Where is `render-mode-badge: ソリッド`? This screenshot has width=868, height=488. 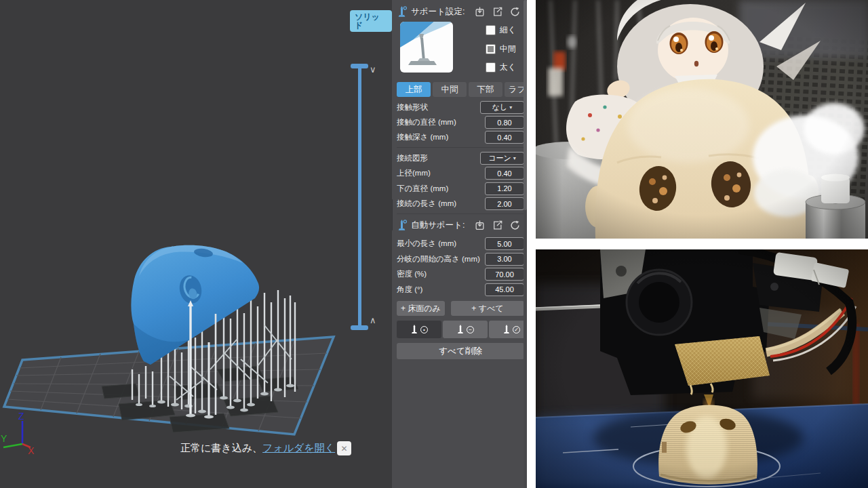 render-mode-badge: ソリッド is located at coordinates (371, 21).